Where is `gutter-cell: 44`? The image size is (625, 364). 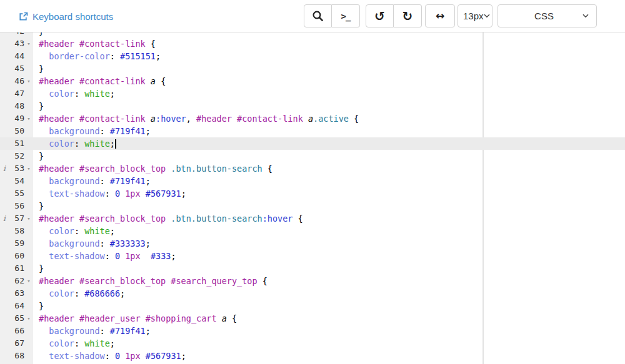
gutter-cell: 44 is located at coordinates (16, 56).